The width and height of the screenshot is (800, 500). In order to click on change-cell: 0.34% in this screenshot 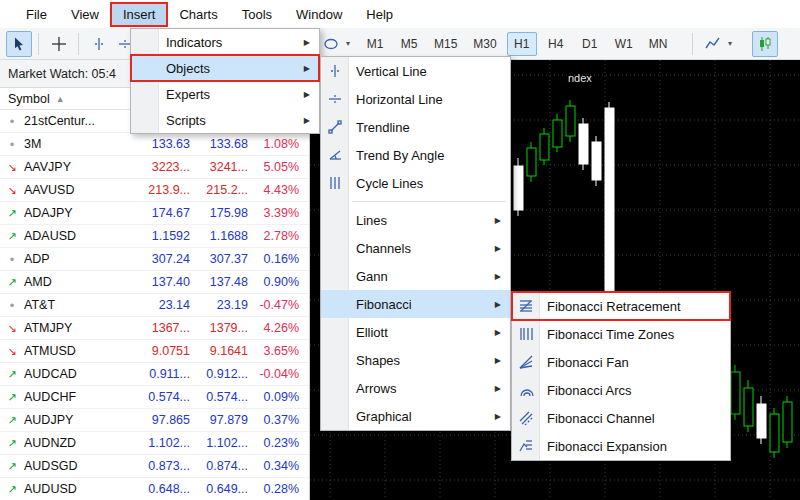, I will do `click(274, 466)`.